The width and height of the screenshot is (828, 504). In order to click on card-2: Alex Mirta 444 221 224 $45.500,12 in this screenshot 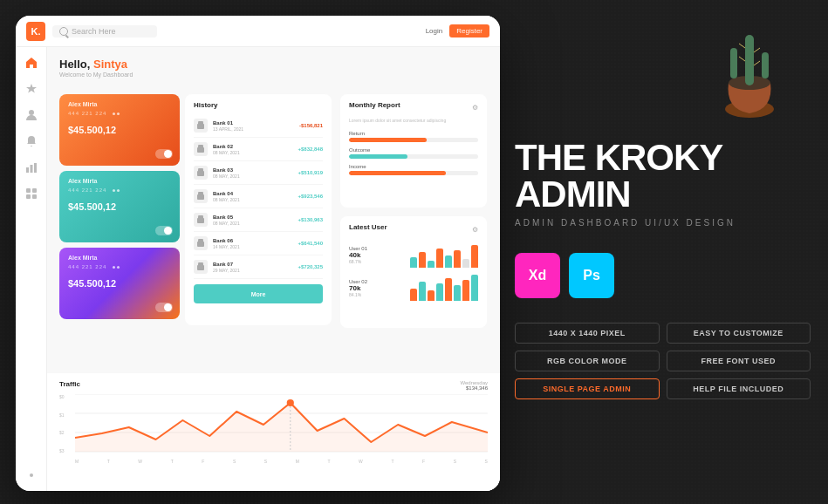, I will do `click(120, 207)`.